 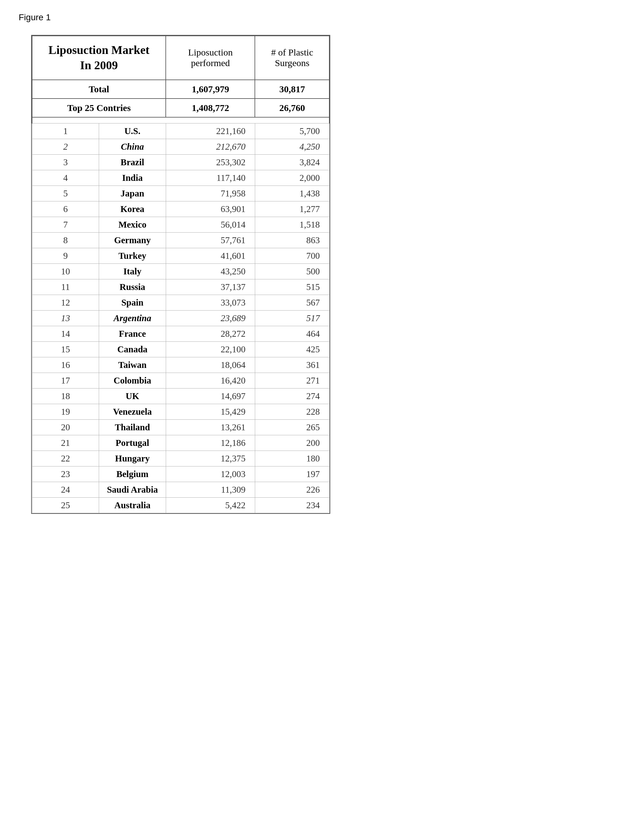 I want to click on lipo-cell: 22,100, so click(x=210, y=349).